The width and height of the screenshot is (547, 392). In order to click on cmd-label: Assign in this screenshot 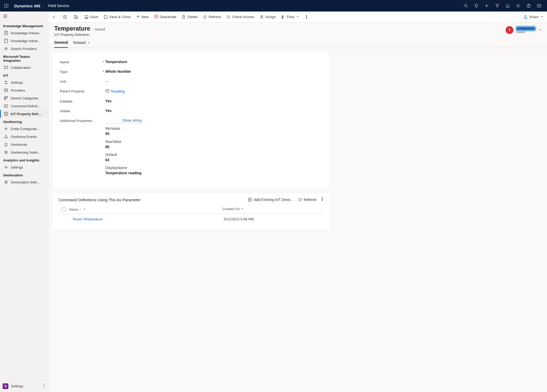, I will do `click(271, 17)`.